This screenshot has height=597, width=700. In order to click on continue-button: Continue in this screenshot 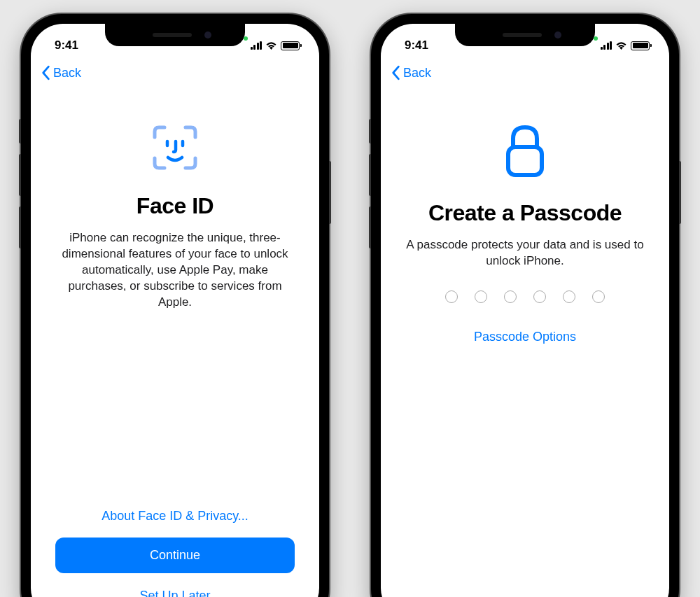, I will do `click(175, 556)`.